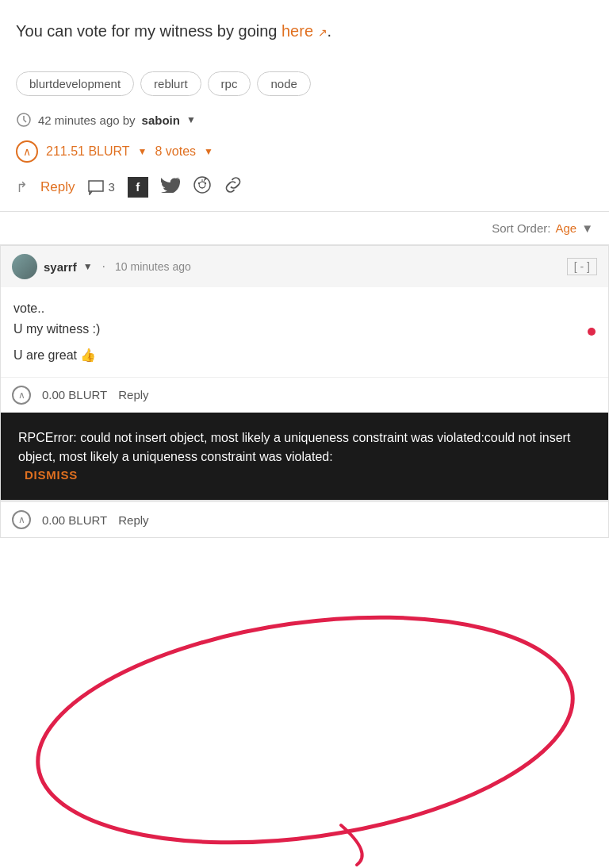 The width and height of the screenshot is (609, 868). What do you see at coordinates (102, 267) in the screenshot?
I see `comment-author-info-1: syarrf ▼ · 10 minutes ago` at bounding box center [102, 267].